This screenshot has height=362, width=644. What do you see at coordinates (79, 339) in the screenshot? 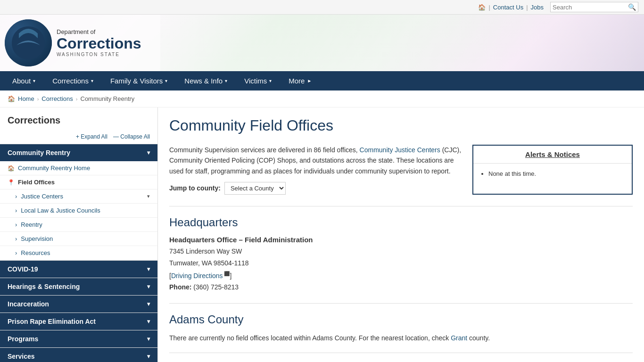
I see `sidebar-section-programs-header: Programs ▾` at bounding box center [79, 339].